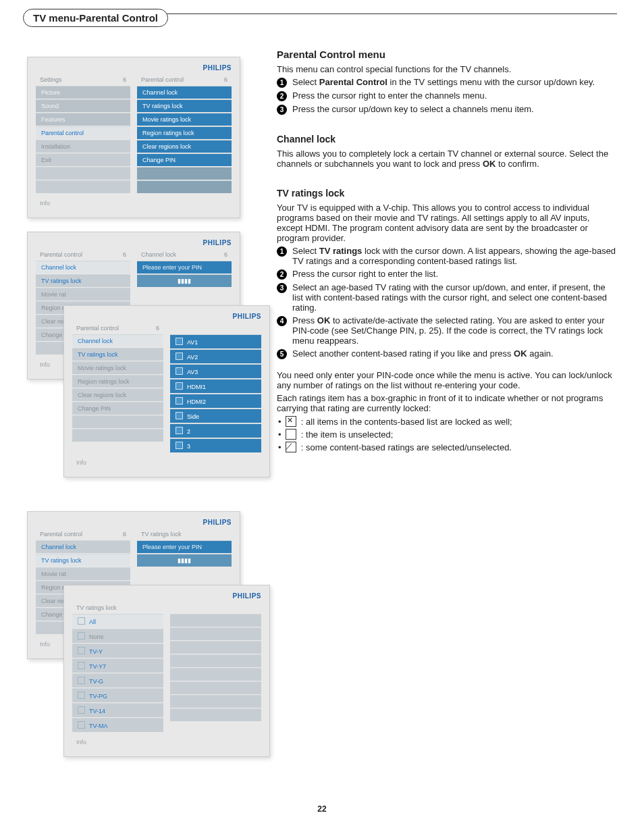 This screenshot has width=644, height=834. Describe the element at coordinates (282, 109) in the screenshot. I see `step-bullet-3: 3` at that location.